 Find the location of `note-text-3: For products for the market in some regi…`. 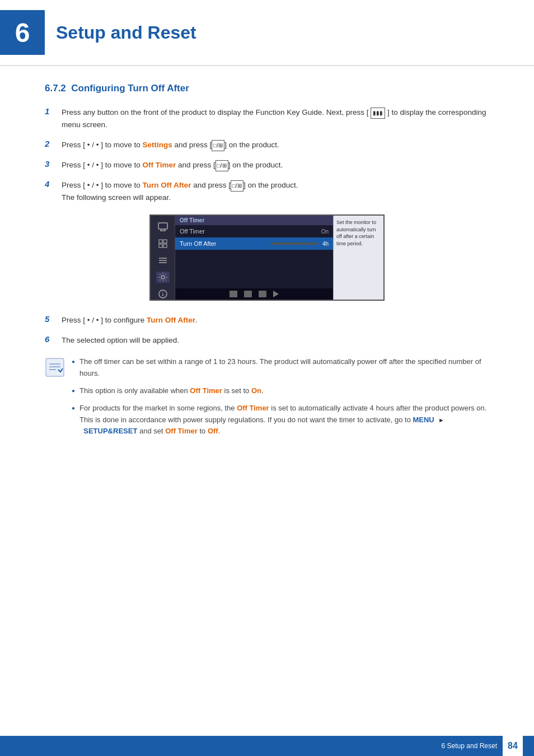

note-text-3: For products for the market in some regi… is located at coordinates (284, 420).